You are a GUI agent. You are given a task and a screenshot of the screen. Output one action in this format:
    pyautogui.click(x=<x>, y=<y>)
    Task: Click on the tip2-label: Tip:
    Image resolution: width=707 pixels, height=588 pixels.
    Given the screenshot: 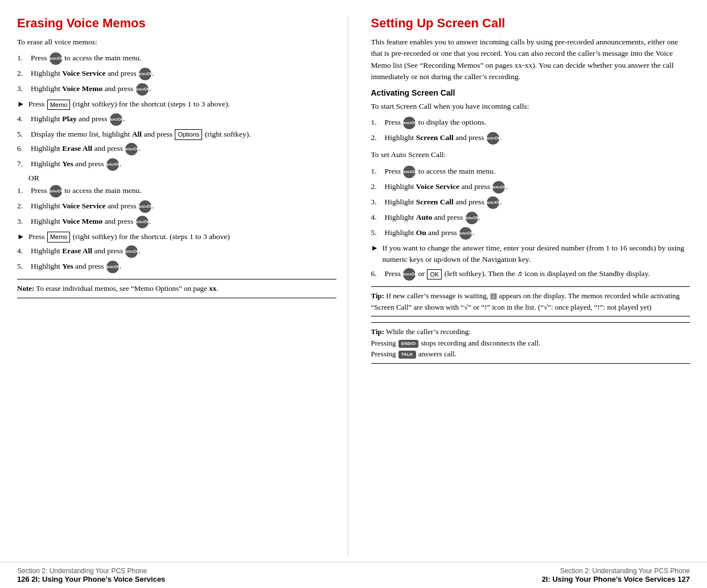 What is the action you would take?
    pyautogui.click(x=378, y=331)
    